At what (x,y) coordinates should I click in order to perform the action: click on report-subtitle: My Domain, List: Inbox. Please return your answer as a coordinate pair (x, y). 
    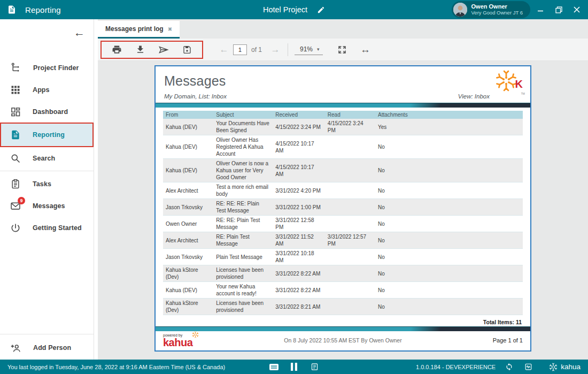
    Looking at the image, I should click on (196, 96).